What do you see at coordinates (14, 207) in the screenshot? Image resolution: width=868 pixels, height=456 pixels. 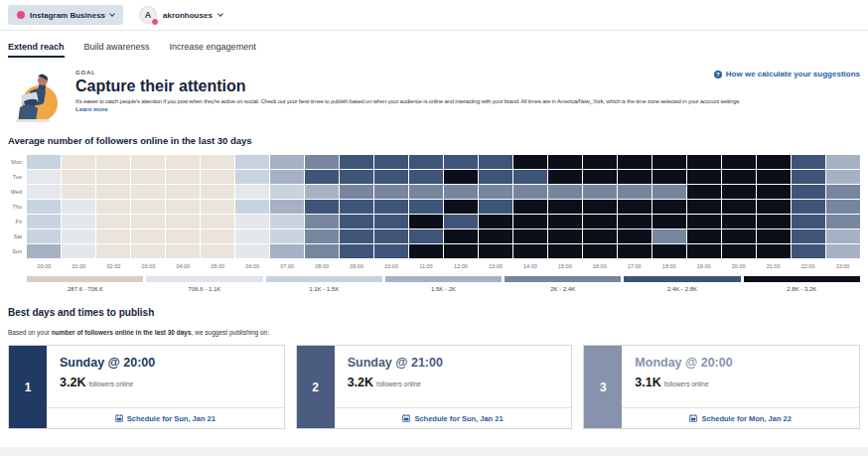 I see `heatmap-day-axis: MonTueWedThuFriSatSun` at bounding box center [14, 207].